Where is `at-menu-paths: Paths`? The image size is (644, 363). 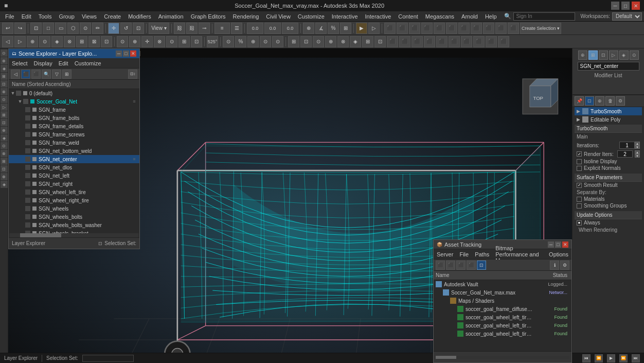
at-menu-paths: Paths is located at coordinates (482, 254).